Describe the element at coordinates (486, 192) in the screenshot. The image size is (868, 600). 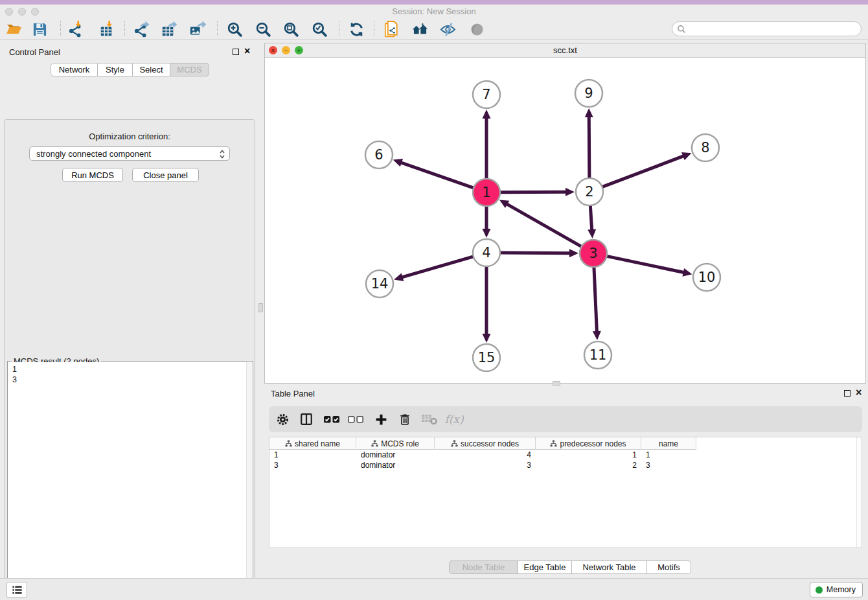
I see `graph-node-label-1: 1` at that location.